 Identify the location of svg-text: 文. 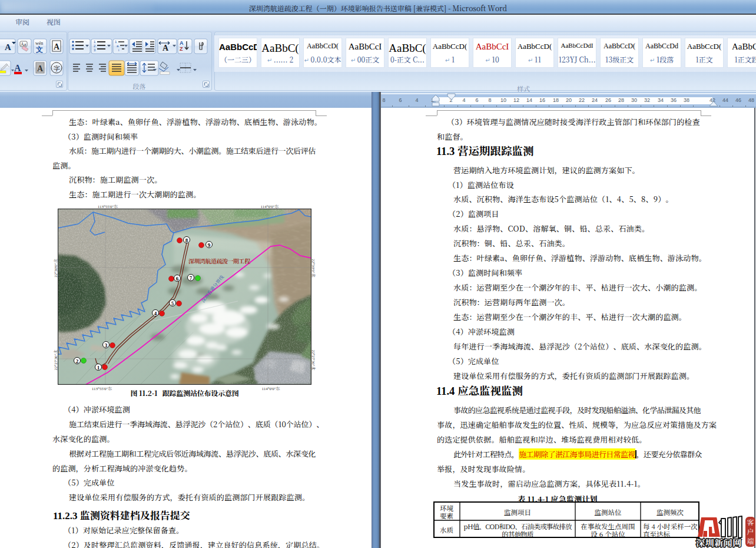
(39, 49).